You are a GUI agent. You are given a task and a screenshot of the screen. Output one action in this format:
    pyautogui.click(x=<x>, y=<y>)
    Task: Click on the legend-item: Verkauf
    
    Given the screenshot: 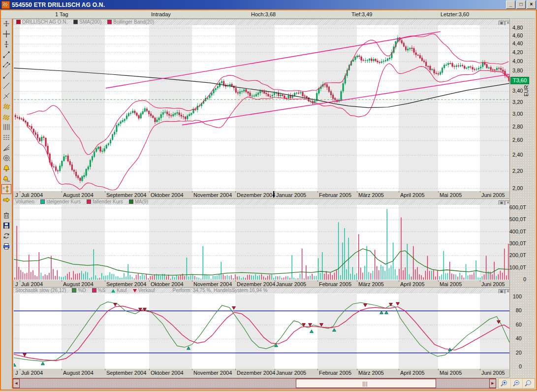 What is the action you would take?
    pyautogui.click(x=143, y=291)
    